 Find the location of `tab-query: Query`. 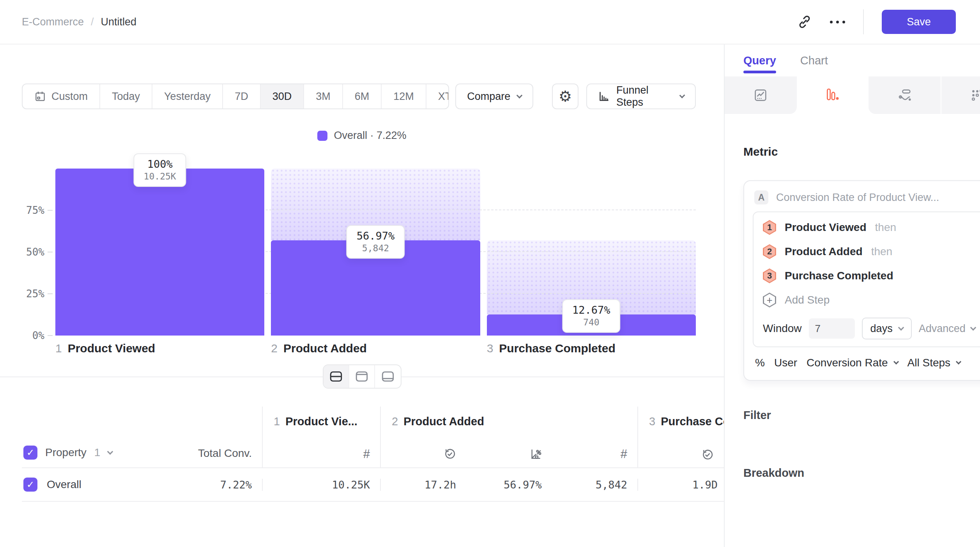

tab-query: Query is located at coordinates (760, 60).